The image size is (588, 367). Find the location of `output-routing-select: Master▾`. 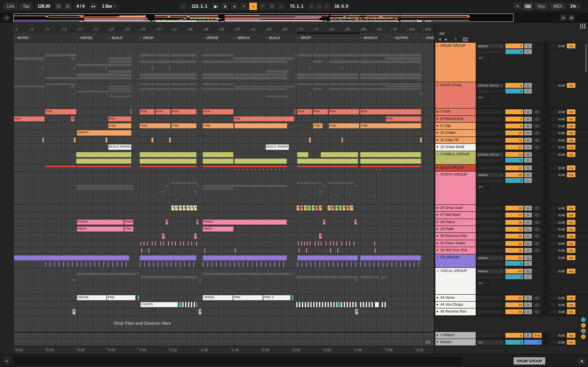

output-routing-select: Master▾ is located at coordinates (490, 271).